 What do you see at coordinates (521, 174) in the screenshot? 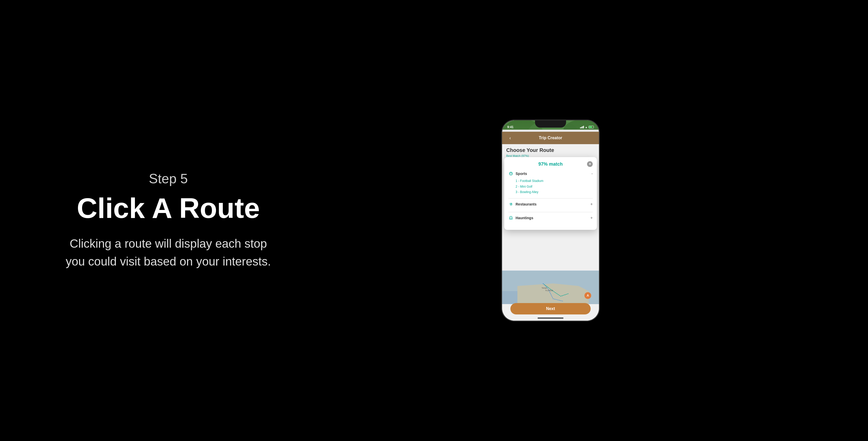
I see `sports-category-name: Sports` at bounding box center [521, 174].